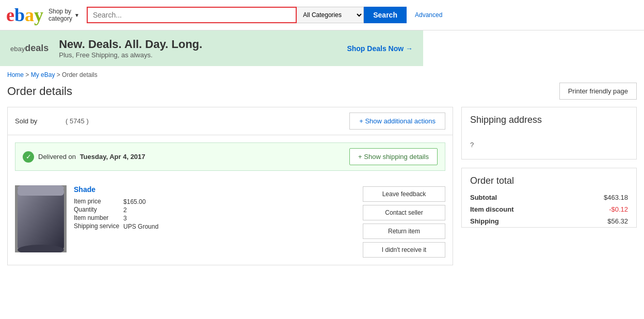  Describe the element at coordinates (53, 121) in the screenshot. I see `seller-name` at that location.